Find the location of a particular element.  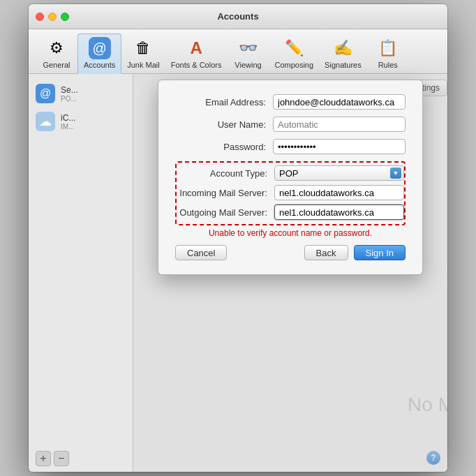

incoming-server-label: Incoming Mail Server: is located at coordinates (225, 193).